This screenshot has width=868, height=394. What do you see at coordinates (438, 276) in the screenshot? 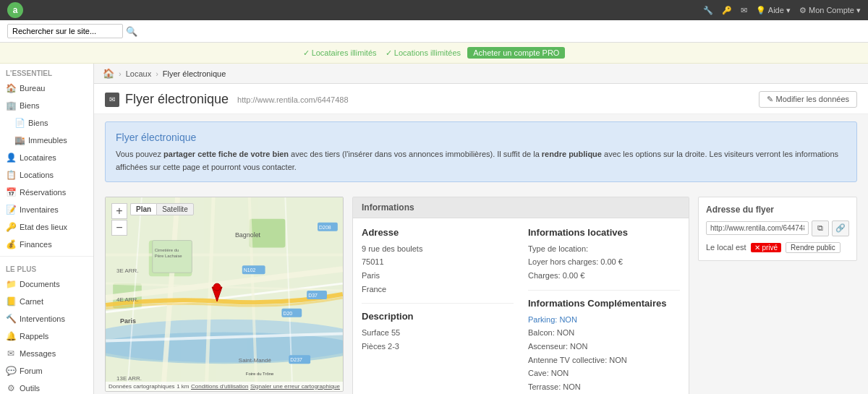
I see `adresse-line3: Paris` at bounding box center [438, 276].